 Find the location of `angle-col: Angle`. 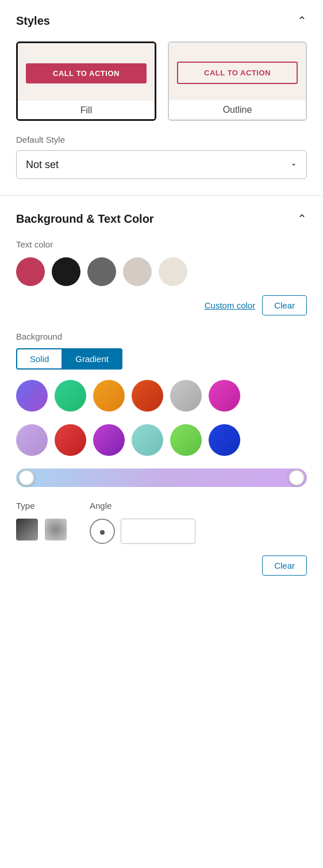

angle-col: Angle is located at coordinates (143, 523).